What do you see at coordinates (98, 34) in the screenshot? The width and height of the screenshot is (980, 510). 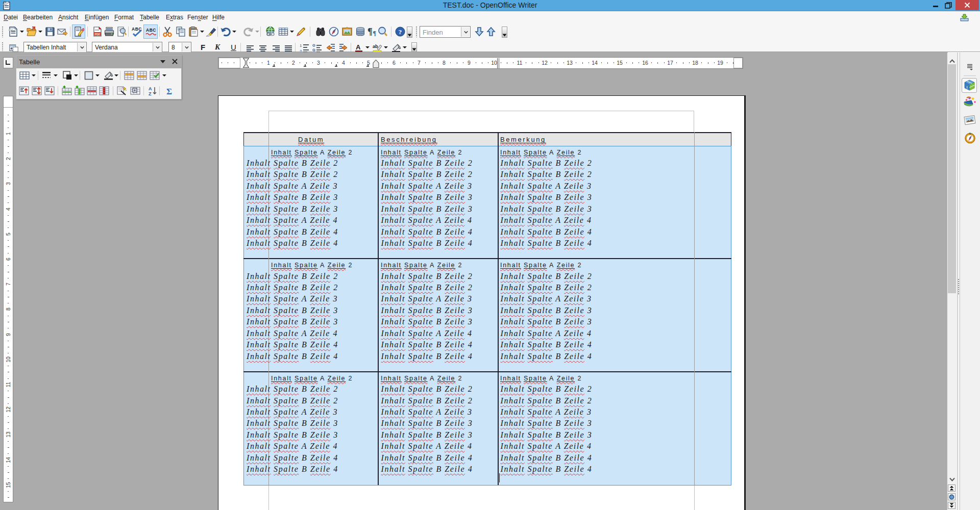 I see `svg-text: PDF` at bounding box center [98, 34].